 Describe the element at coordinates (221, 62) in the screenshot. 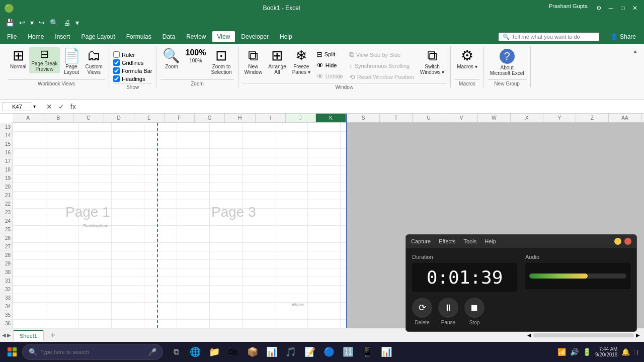

I see `zoom-selection-button: ⊡ Zoom toSelection` at that location.